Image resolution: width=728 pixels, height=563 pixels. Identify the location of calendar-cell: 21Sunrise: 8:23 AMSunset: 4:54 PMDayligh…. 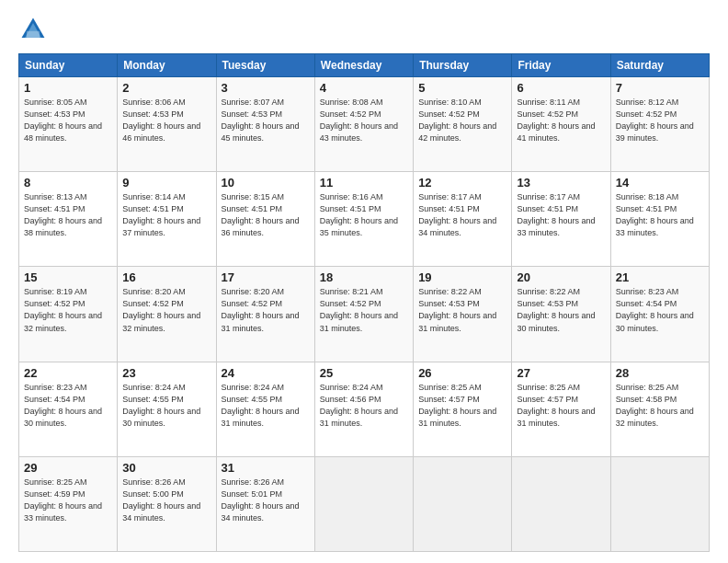
(660, 315).